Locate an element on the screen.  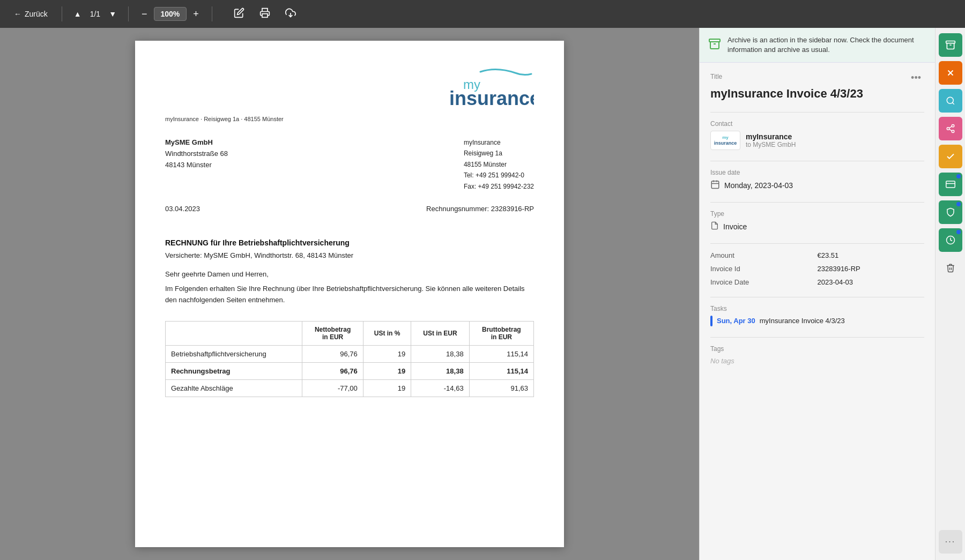
archive-sidebar-button is located at coordinates (951, 45).